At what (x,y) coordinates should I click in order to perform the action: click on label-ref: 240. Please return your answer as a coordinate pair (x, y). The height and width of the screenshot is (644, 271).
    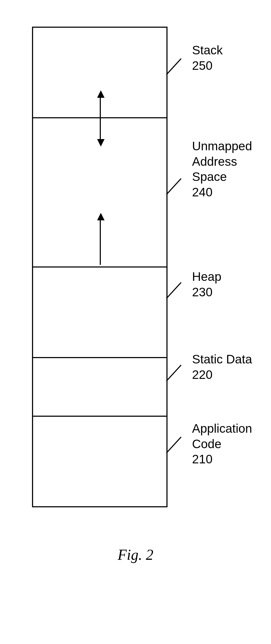
    Looking at the image, I should click on (202, 192).